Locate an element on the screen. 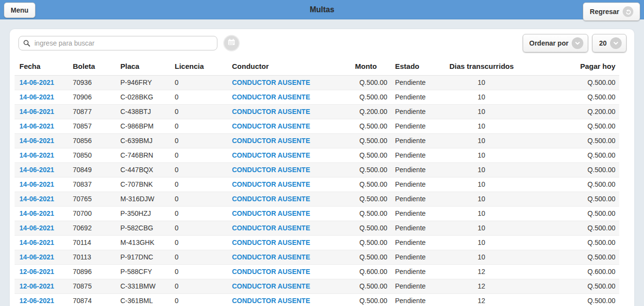 This screenshot has height=306, width=644. placa-cell: M-413GHK is located at coordinates (144, 243).